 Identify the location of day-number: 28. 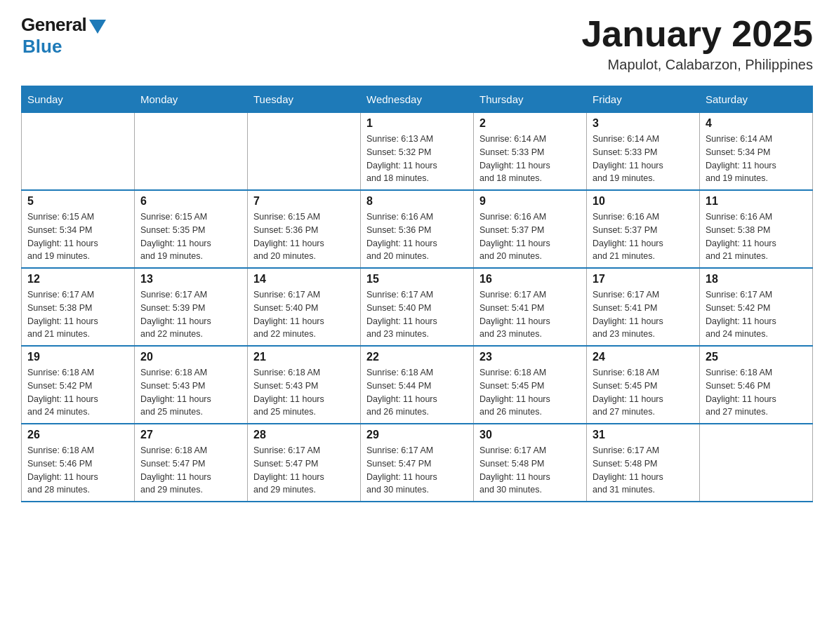
(304, 435).